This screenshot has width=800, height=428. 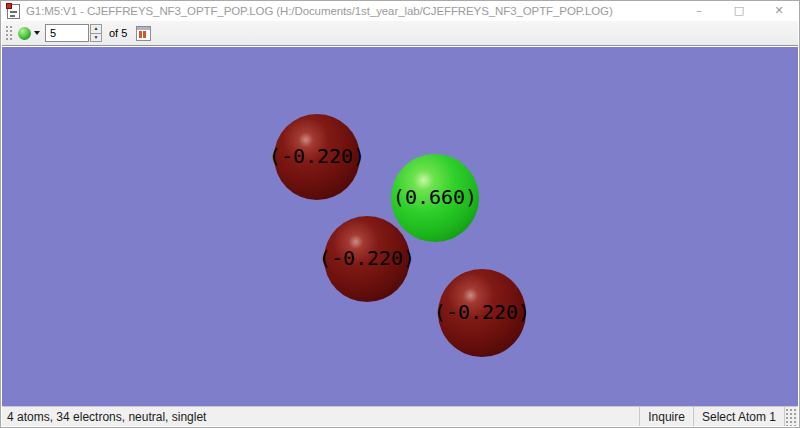 What do you see at coordinates (96, 29) in the screenshot?
I see `spin-up-icon: ▲` at bounding box center [96, 29].